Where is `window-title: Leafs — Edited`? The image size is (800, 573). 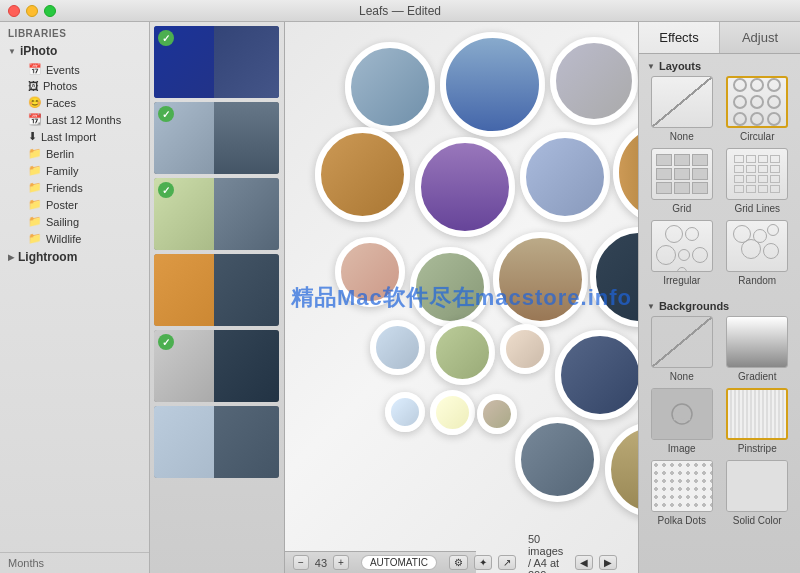
window-title: Leafs — Edited is located at coordinates (400, 11).